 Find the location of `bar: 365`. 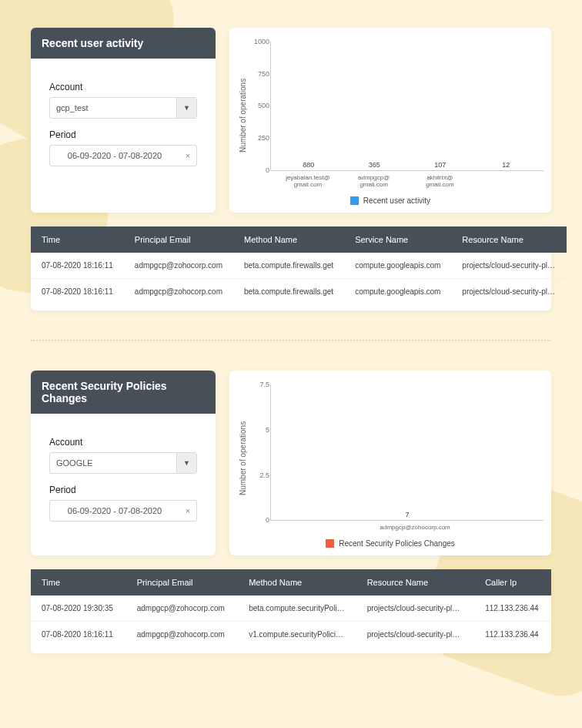

bar: 365 is located at coordinates (374, 166).